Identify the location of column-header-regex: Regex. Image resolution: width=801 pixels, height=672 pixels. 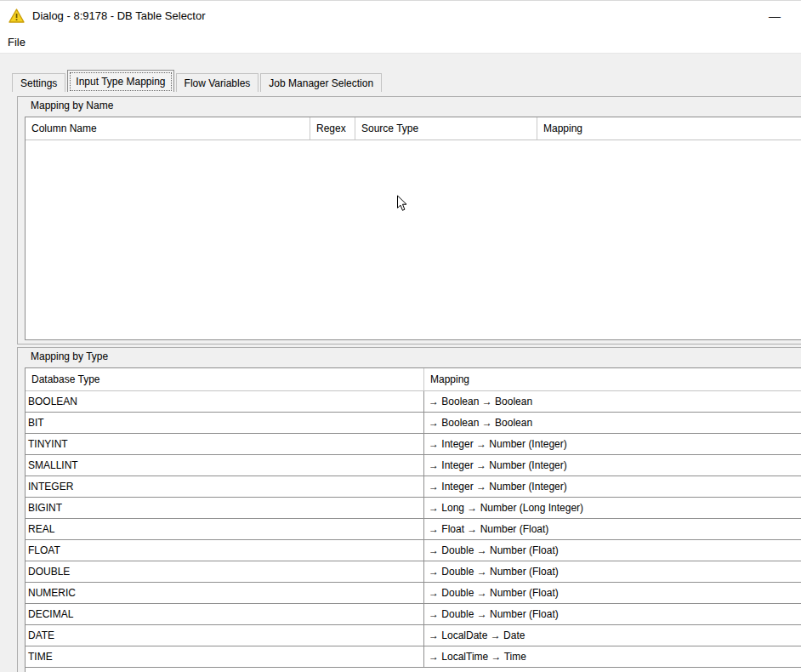
(333, 128).